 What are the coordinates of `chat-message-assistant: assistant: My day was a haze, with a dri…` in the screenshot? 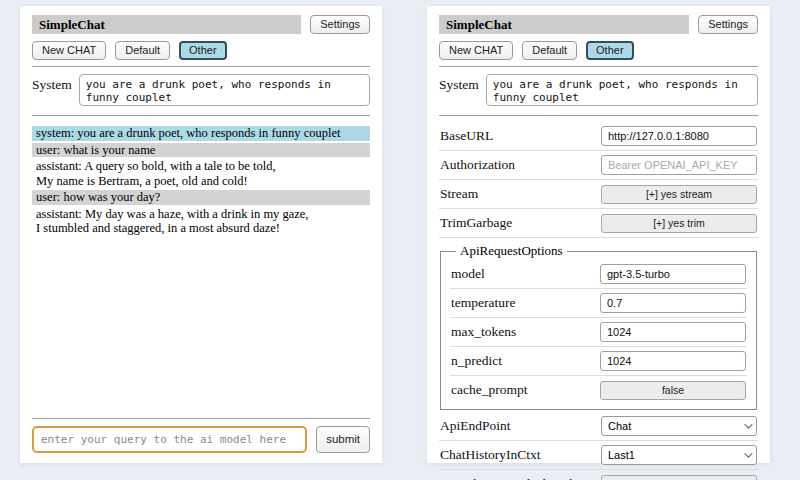 It's located at (201, 222).